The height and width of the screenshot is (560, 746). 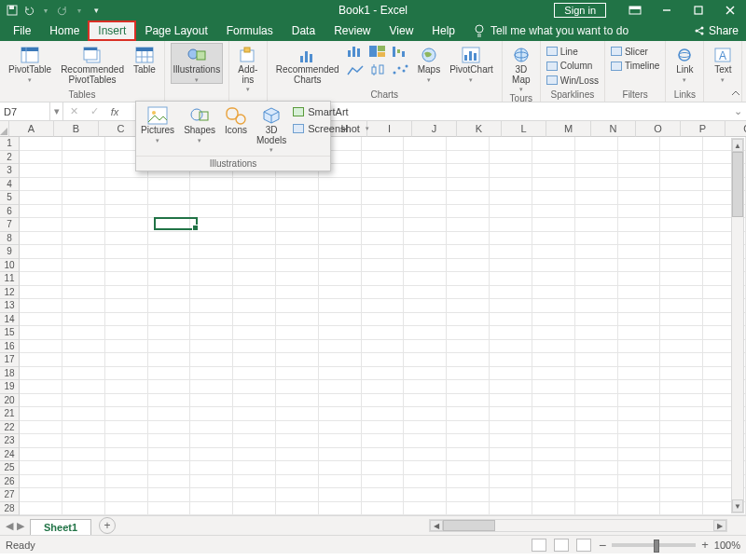 What do you see at coordinates (580, 10) in the screenshot?
I see `sign-in-button: Sign in` at bounding box center [580, 10].